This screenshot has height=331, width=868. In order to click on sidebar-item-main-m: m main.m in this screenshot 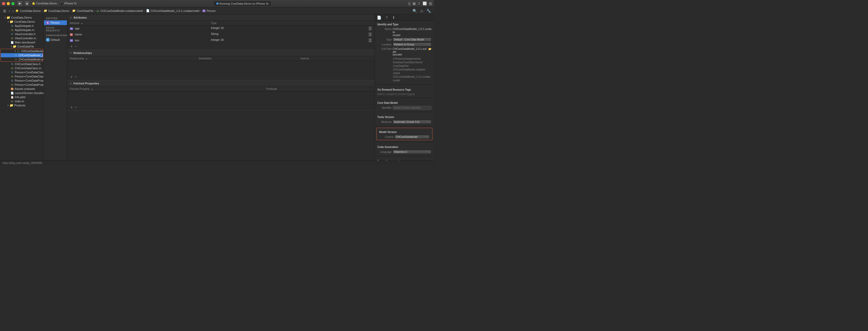, I will do `click(22, 101)`.